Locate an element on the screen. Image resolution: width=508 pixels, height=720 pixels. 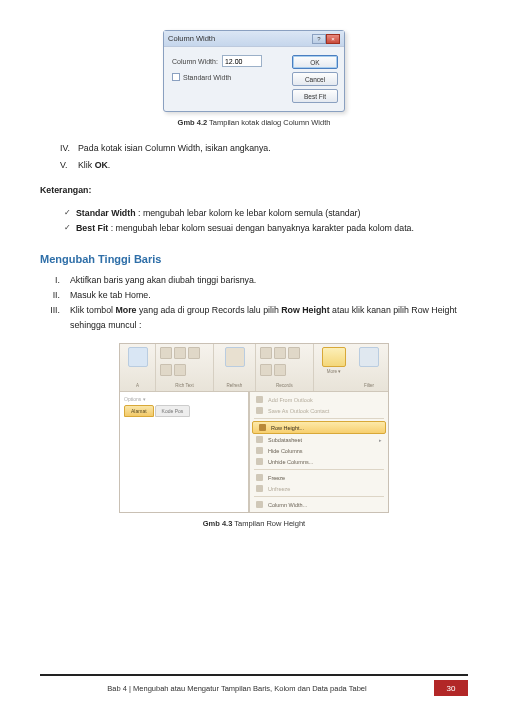
close-icon: × is located at coordinates (333, 39).